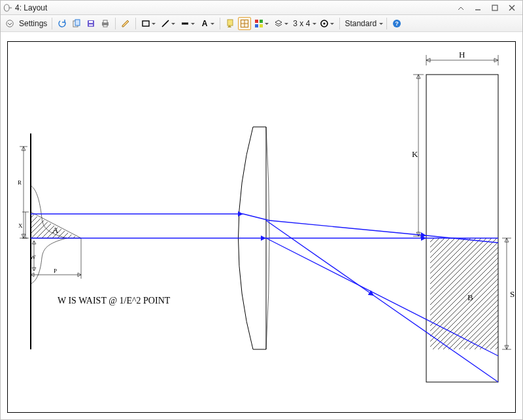 This screenshot has width=523, height=420. I want to click on settings-label: Settings, so click(33, 24).